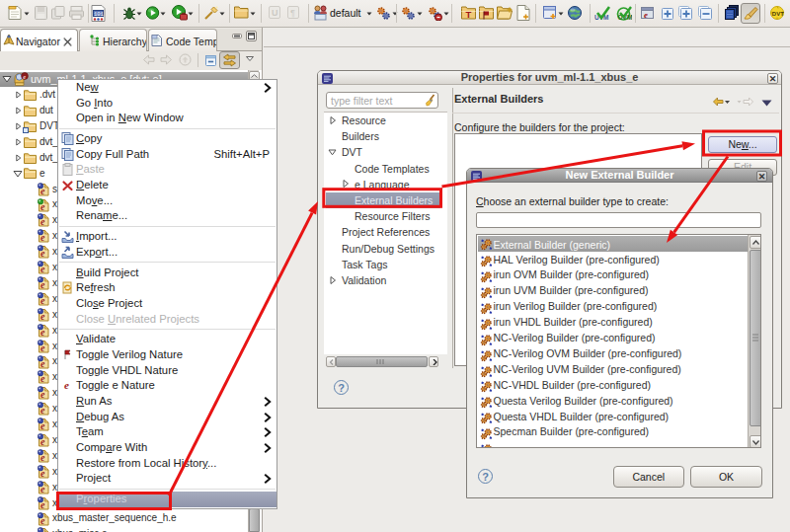 This screenshot has width=790, height=532. What do you see at coordinates (275, 13) in the screenshot?
I see `svg-text: U` at bounding box center [275, 13].